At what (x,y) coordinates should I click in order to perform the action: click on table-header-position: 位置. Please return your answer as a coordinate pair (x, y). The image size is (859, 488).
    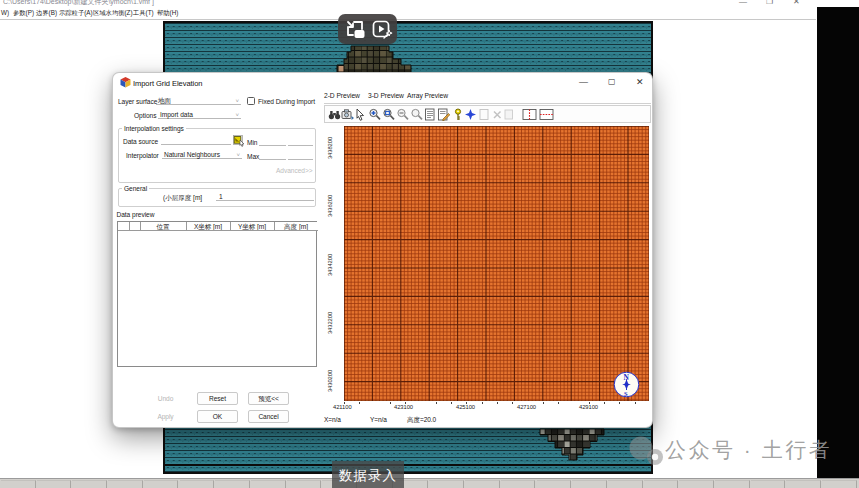
    Looking at the image, I should click on (164, 227).